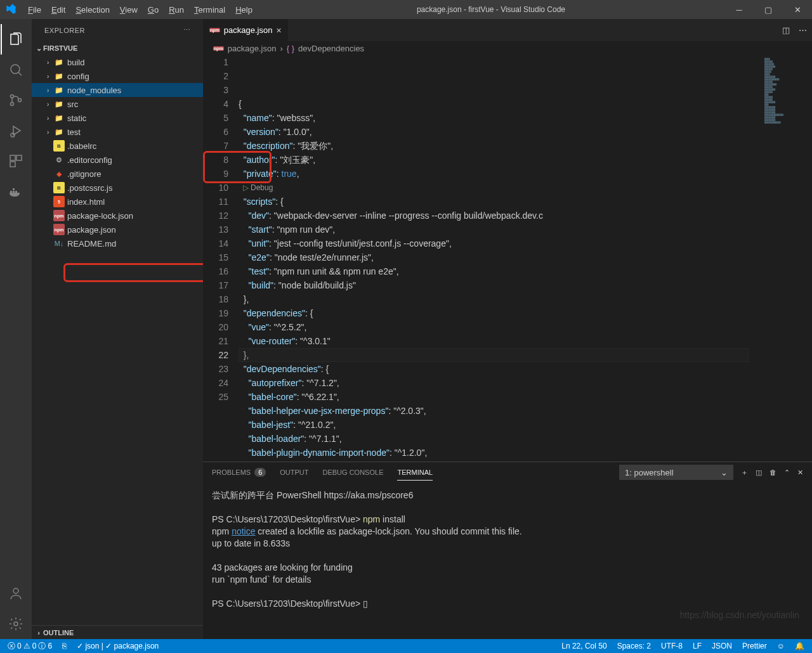 This screenshot has width=812, height=653. I want to click on status-schema: ✓ json | ✓ package.json, so click(118, 646).